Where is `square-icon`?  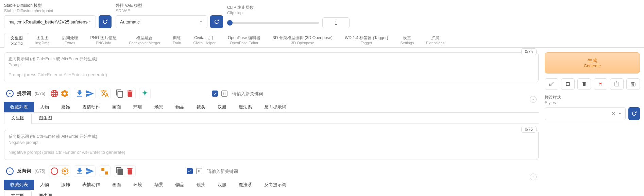
square-icon is located at coordinates (568, 84).